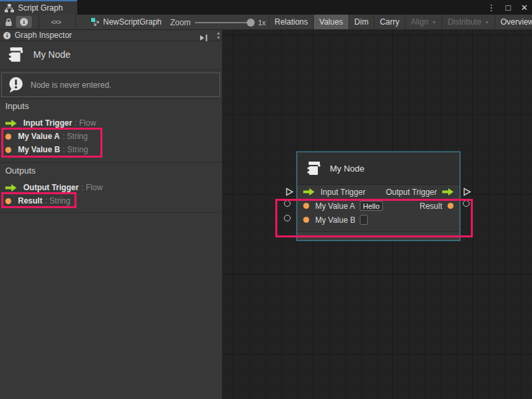 The image size is (532, 399). Describe the element at coordinates (362, 22) in the screenshot. I see `dim-button: Dim` at that location.